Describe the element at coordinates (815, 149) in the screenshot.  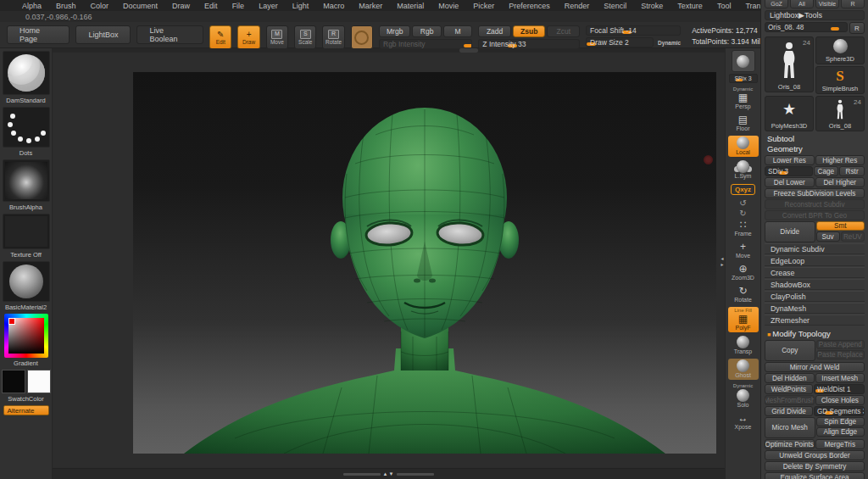
I see `geometry-header: Geometry` at that location.